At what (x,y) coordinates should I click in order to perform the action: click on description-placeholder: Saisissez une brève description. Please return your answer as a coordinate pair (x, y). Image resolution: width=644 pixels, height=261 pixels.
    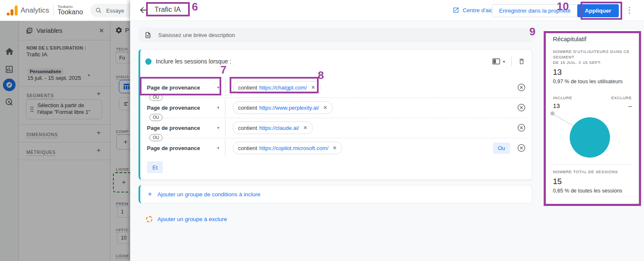
    Looking at the image, I should click on (196, 35).